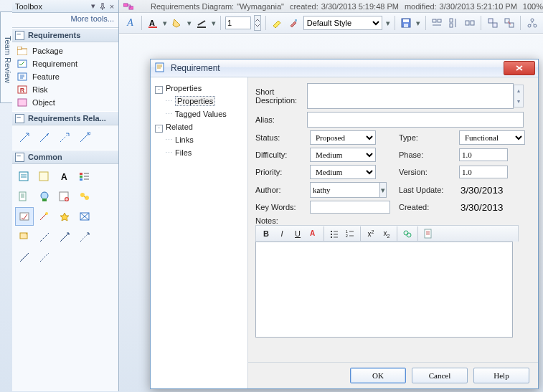 This screenshot has width=543, height=392. Describe the element at coordinates (350, 234) in the screenshot. I see `numbers-button: 12` at that location.